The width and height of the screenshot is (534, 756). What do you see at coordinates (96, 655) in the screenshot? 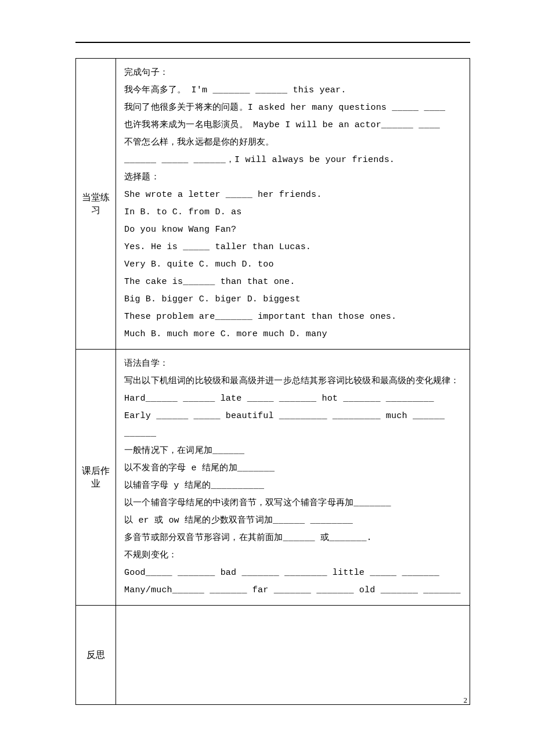
I see `section-label-reflection: 反思` at bounding box center [96, 655].